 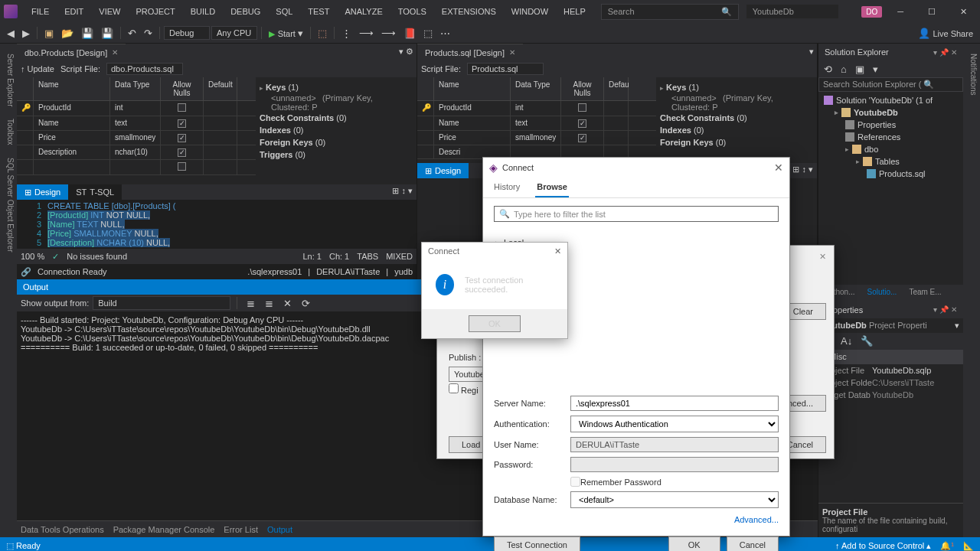 What do you see at coordinates (288, 303) in the screenshot?
I see `output-icon: ✕` at bounding box center [288, 303].